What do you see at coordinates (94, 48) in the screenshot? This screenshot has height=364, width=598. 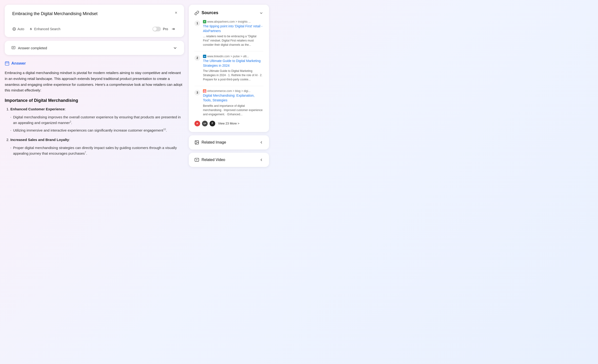 I see `answer-completed-card: Answer completed` at bounding box center [94, 48].